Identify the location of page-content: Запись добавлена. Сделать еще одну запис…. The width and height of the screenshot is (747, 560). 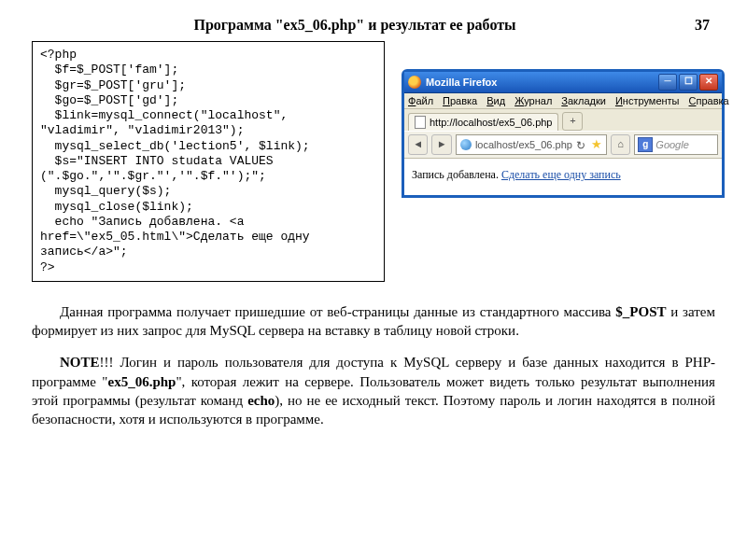
(563, 177).